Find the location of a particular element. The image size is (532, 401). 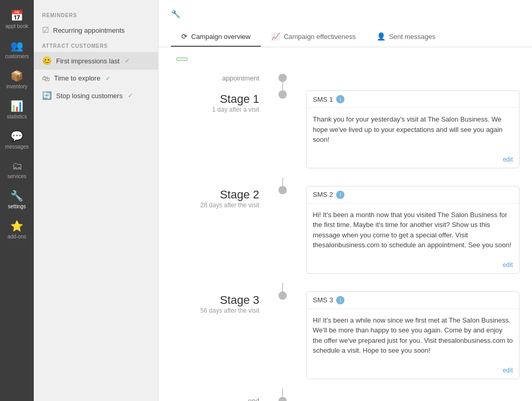

appt-book-icon: 📅 is located at coordinates (17, 16).